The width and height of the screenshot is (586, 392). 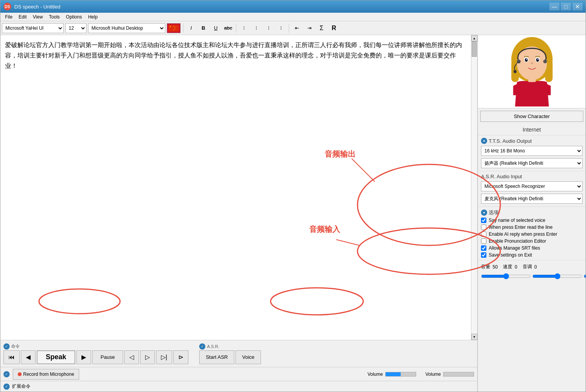 I want to click on tts-section: ● T.T.S. Audio Output 16 kHz 16 Bit Mono…, so click(x=532, y=154).